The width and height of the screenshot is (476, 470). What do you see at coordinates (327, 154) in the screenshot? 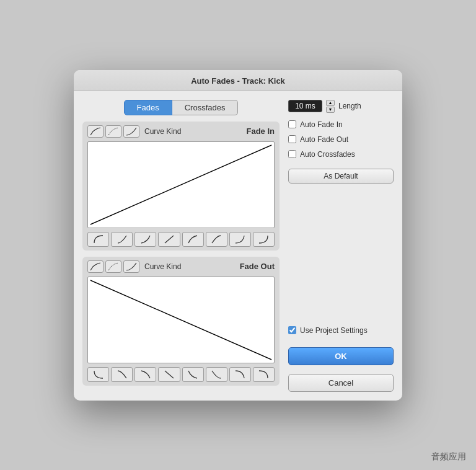
I see `auto-crossfades-label: Auto Crossfades` at bounding box center [327, 154].